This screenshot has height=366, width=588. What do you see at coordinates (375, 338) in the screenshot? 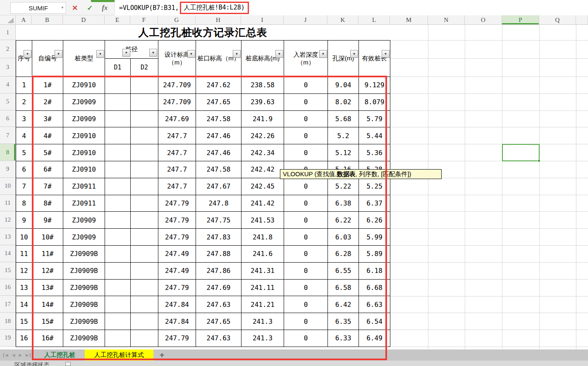
I see `table-cell: 6.49` at bounding box center [375, 338].